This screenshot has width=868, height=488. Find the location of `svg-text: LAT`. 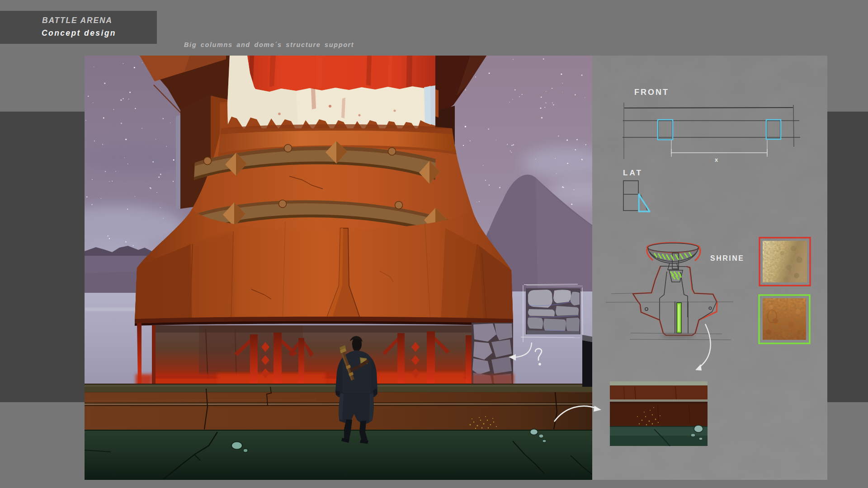

svg-text: LAT is located at coordinates (633, 173).